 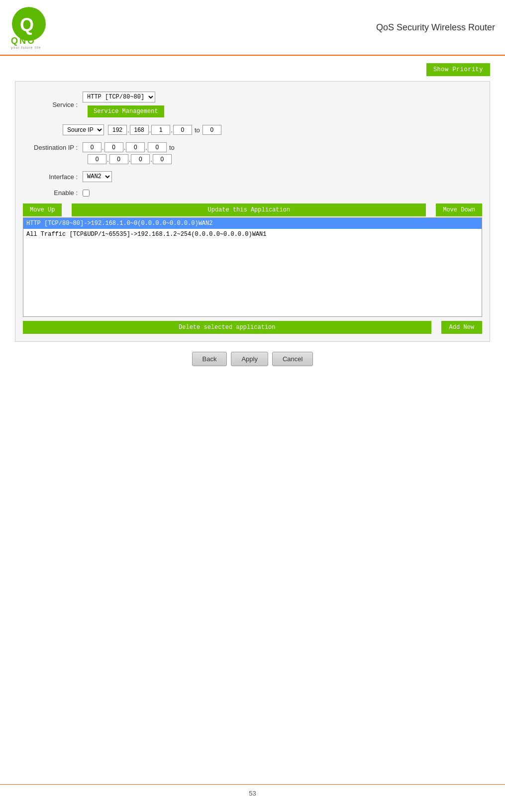 What do you see at coordinates (53, 147) in the screenshot?
I see `dest-ip-label: Destination IP :` at bounding box center [53, 147].